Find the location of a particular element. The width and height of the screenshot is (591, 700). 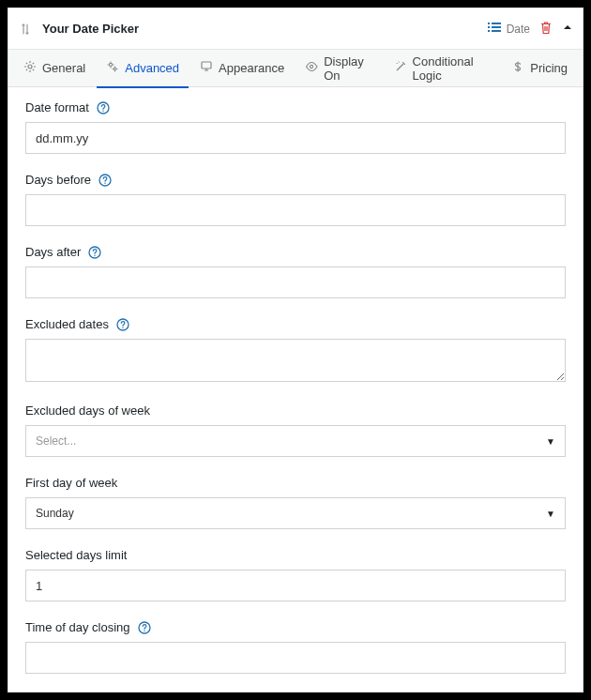

label-selected-days-limit: Selected days limit is located at coordinates (76, 555).